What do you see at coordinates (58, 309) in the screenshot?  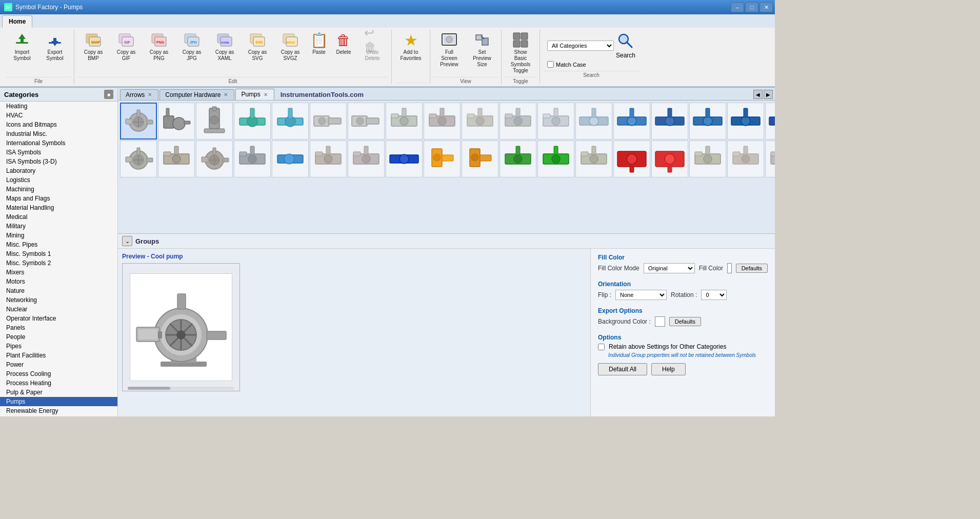 I see `sidebar-item-nuclear: Nuclear` at bounding box center [58, 309].